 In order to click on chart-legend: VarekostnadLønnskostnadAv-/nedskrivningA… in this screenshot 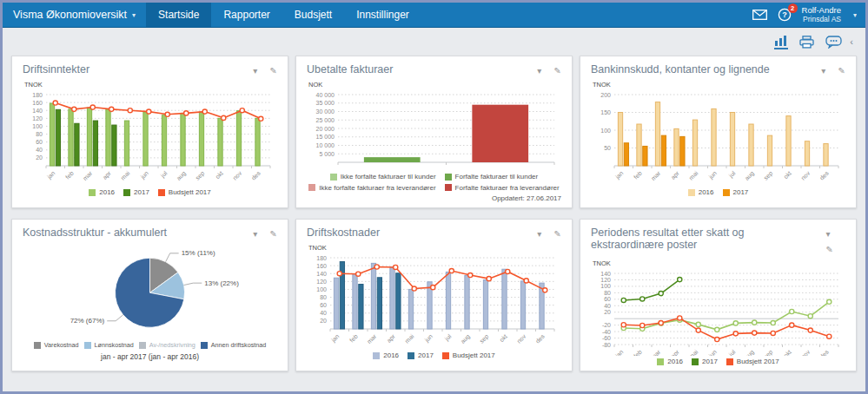, I will do `click(149, 345)`.